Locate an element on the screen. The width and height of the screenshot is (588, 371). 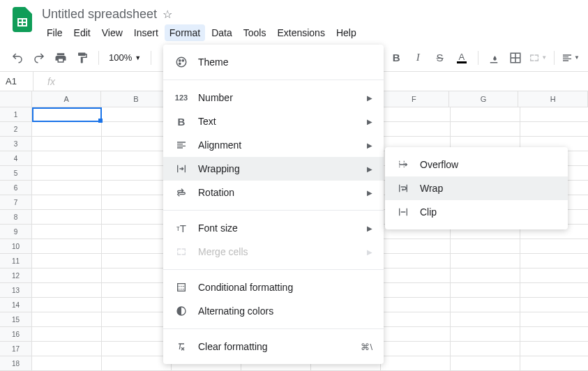
row-header: 1 is located at coordinates (16, 114).